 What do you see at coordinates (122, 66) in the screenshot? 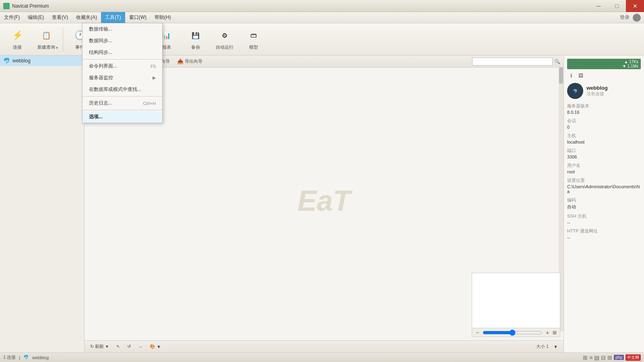
I see `menu-cmd-list: 命令列界面... F6` at bounding box center [122, 66].